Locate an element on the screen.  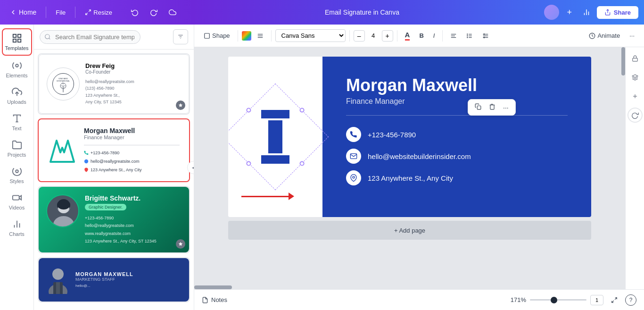
svg-text: Co. is located at coordinates (63, 84).